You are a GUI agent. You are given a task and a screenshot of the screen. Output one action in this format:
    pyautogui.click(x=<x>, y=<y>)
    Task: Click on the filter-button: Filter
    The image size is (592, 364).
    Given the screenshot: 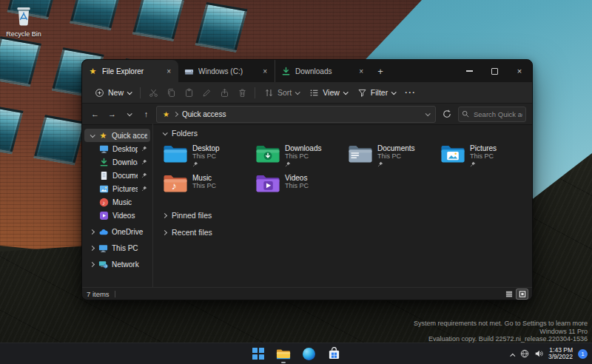 What is the action you would take?
    pyautogui.click(x=376, y=93)
    